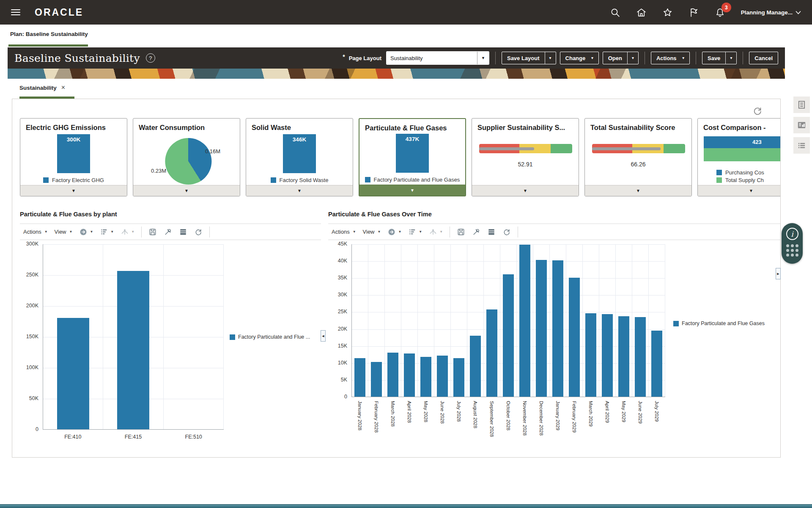 The image size is (812, 508). Describe the element at coordinates (323, 336) in the screenshot. I see `splitter-collapse-left: ◀` at that location.